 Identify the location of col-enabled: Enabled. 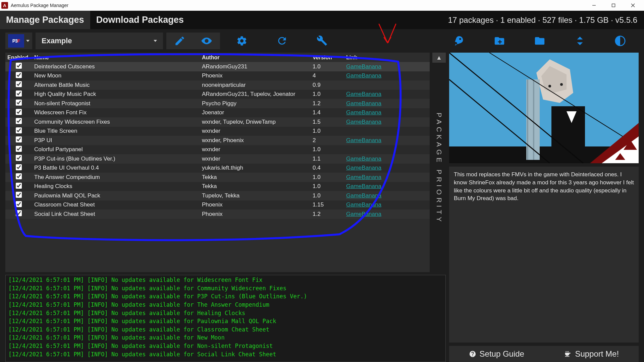
(19, 58).